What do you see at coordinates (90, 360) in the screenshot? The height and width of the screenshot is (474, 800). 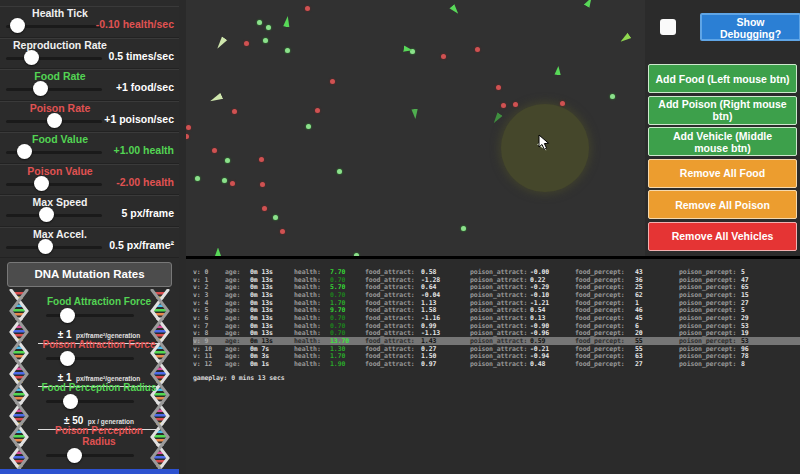 I see `dna-slider-poison-attraction-force: Poison Attraction Force ± 1 px/frame²/ge…` at bounding box center [90, 360].